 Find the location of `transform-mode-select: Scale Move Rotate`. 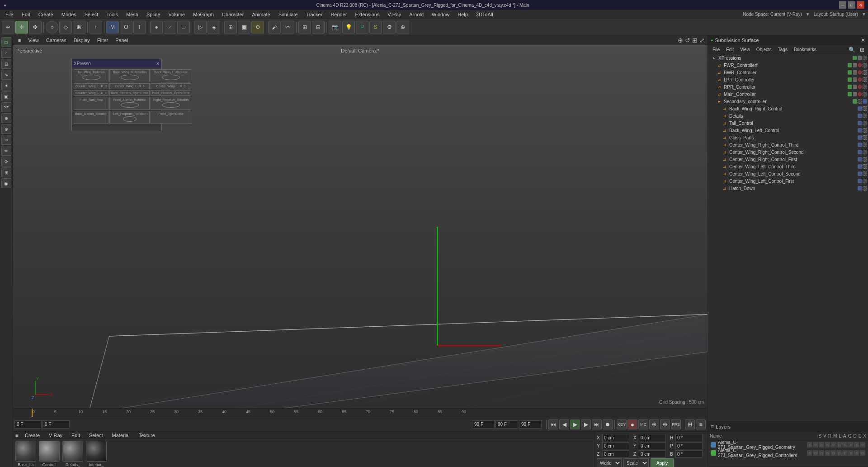

transform-mode-select: Scale Move Rotate is located at coordinates (636, 462).